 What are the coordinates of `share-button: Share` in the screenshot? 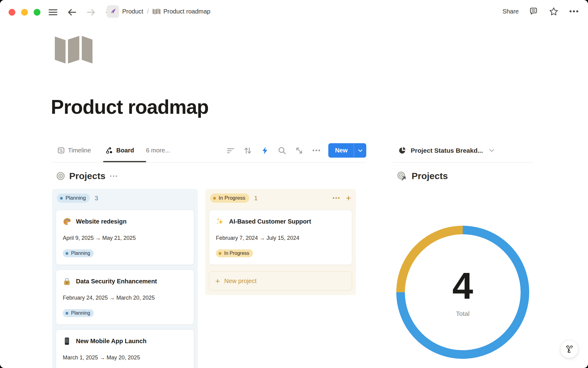 It's located at (511, 12).